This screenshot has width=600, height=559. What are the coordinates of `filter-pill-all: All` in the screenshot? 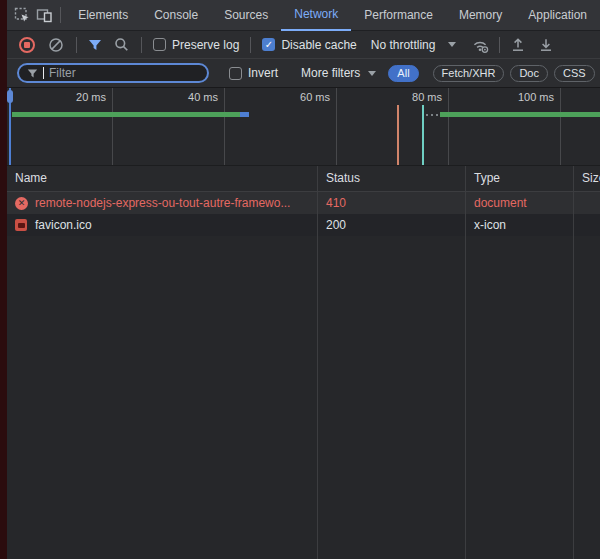 It's located at (403, 74).